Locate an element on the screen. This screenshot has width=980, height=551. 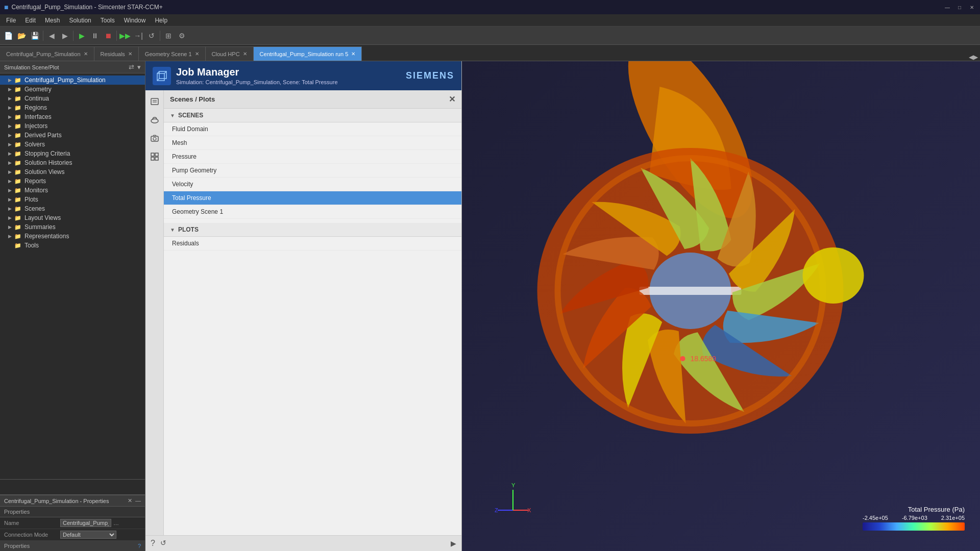
tree-item-reports: ▶ 📁 Reports is located at coordinates (72, 181).